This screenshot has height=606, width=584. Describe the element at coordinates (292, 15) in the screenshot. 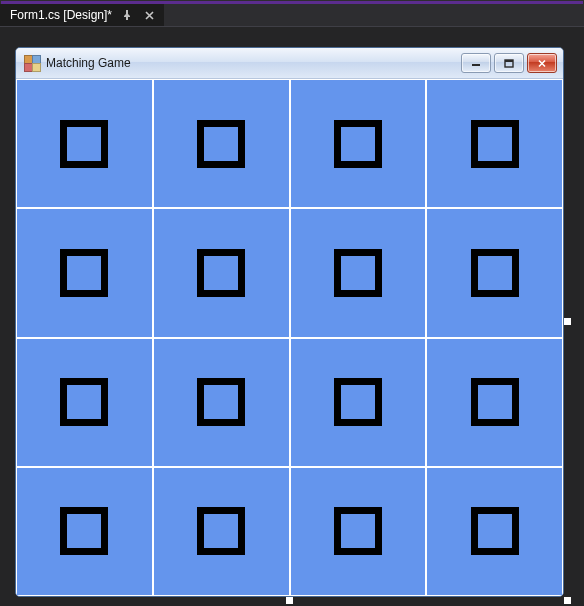

I see `document-tab-strip: Form1.cs [Design]*` at that location.